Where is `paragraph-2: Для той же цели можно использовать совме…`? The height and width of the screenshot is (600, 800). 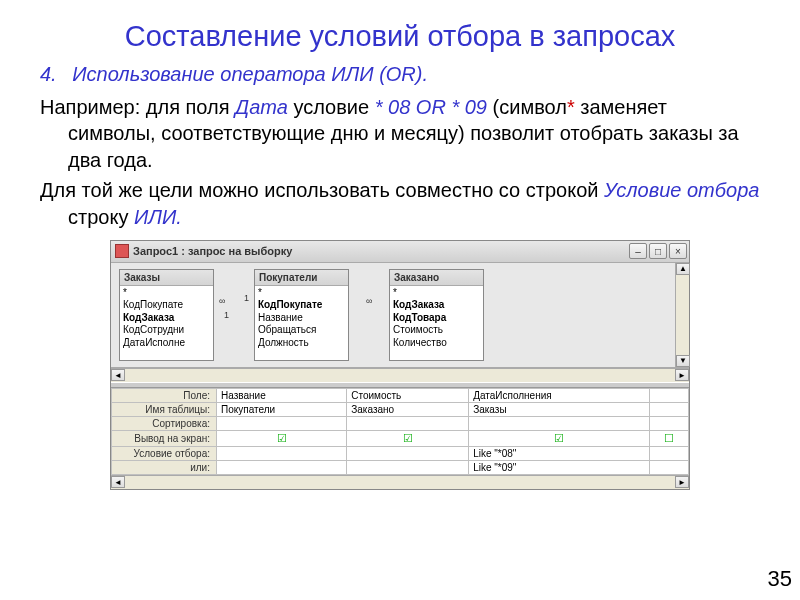
paragraph-2: Для той же цели можно использовать совме… is located at coordinates (414, 204).